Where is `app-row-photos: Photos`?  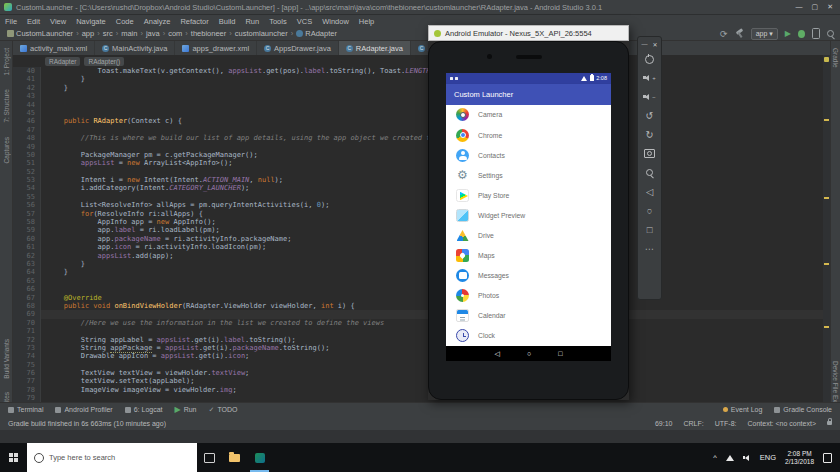 app-row-photos: Photos is located at coordinates (528, 296).